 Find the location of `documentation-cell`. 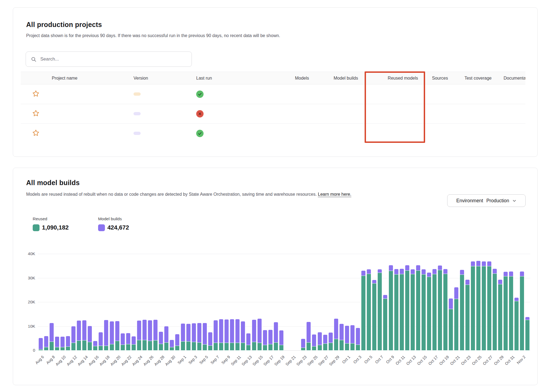

documentation-cell is located at coordinates (512, 114).